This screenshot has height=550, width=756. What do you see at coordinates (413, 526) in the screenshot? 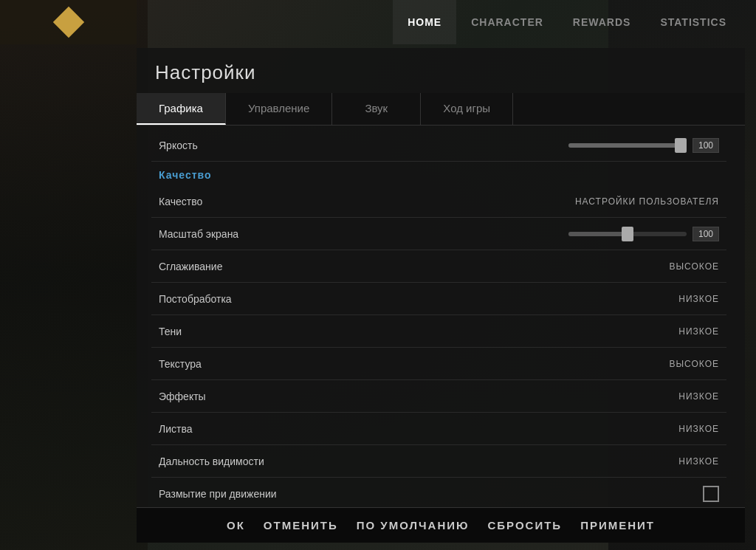
I see `default-button: ПО УМОЛЧАНИЮ` at bounding box center [413, 526].